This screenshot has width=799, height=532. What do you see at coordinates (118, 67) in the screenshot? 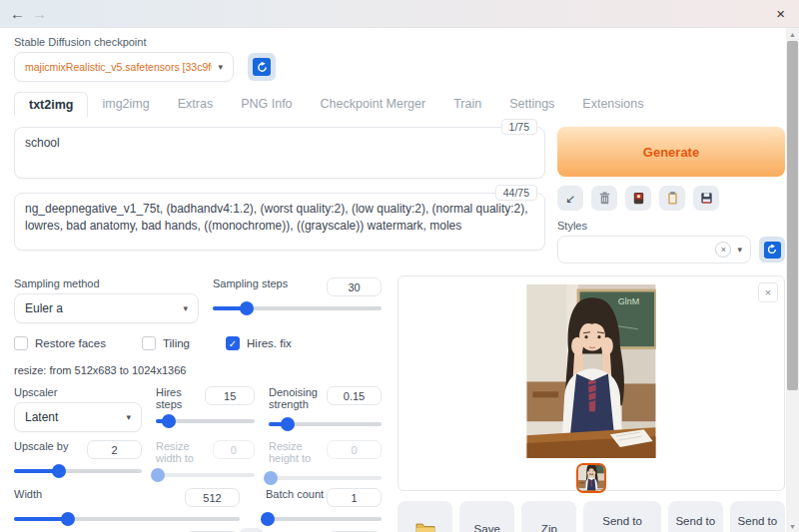
I see `checkpoint-value: majicmixRealistic_v5.safetensors [33c9f6…` at bounding box center [118, 67].